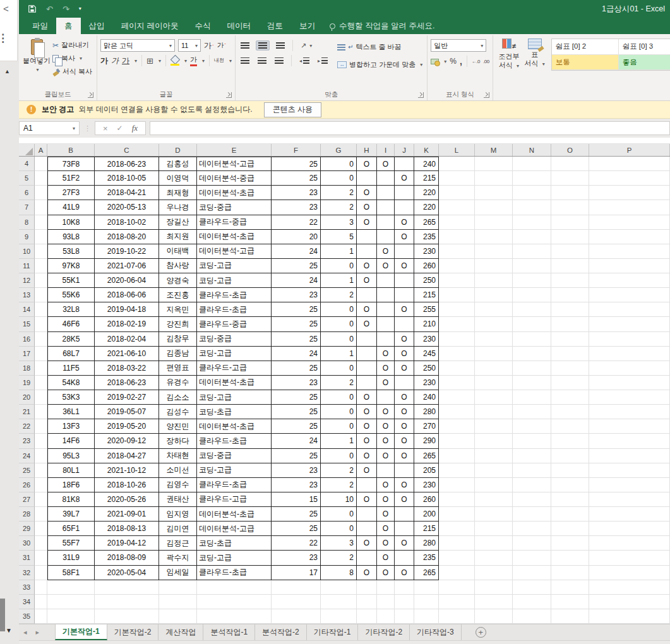 The width and height of the screenshot is (670, 644). Describe the element at coordinates (4, 38) in the screenshot. I see `kebab-menu-icon: ⋮` at that location.